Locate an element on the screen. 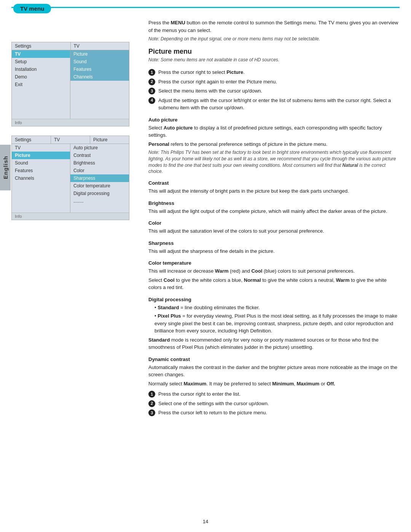 Image resolution: width=411 pixels, height=532 pixels. menu2-right-empty1 is located at coordinates (100, 209).